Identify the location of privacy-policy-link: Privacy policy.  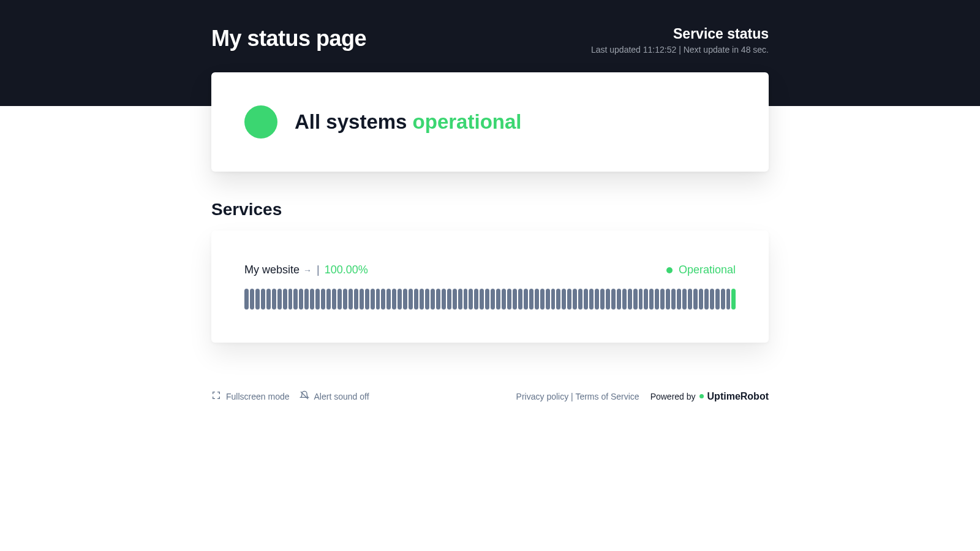
(543, 397).